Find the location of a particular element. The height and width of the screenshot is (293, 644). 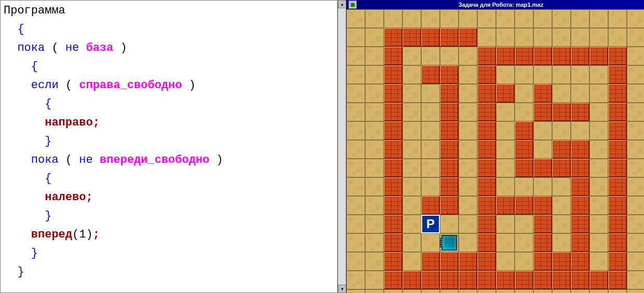

code-line: пока ( не впереди_свободно ) is located at coordinates (169, 160).